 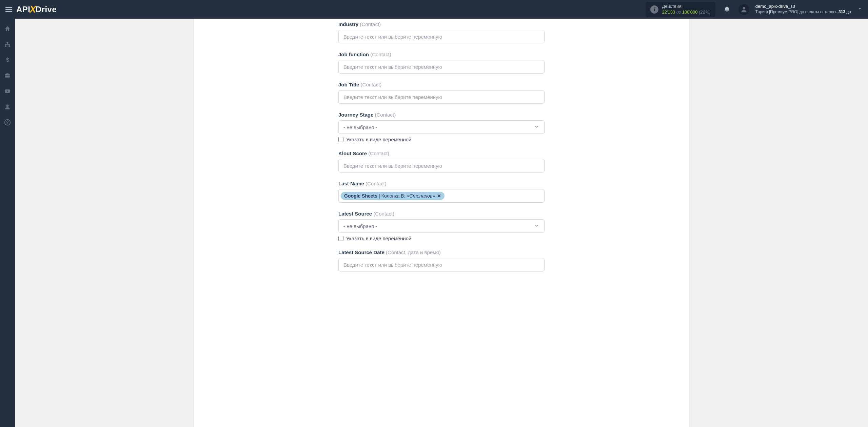 I want to click on sitemap-icon, so click(x=7, y=44).